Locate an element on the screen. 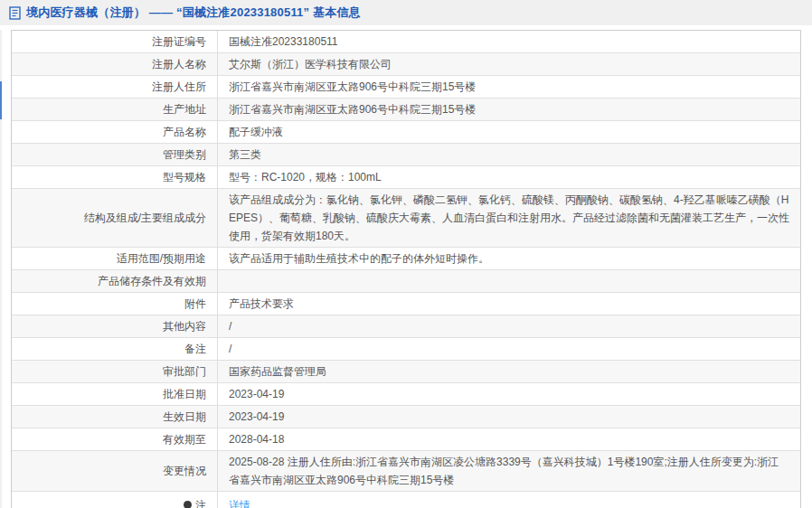  row-value-text: 产品技术要求 is located at coordinates (261, 304).